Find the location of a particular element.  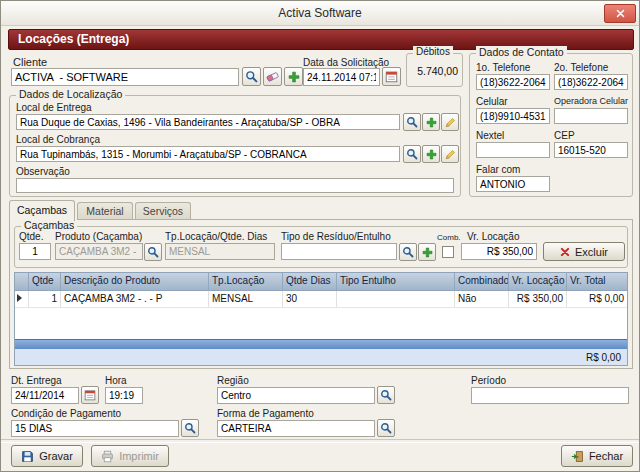

cobranca-search-button is located at coordinates (412, 154).